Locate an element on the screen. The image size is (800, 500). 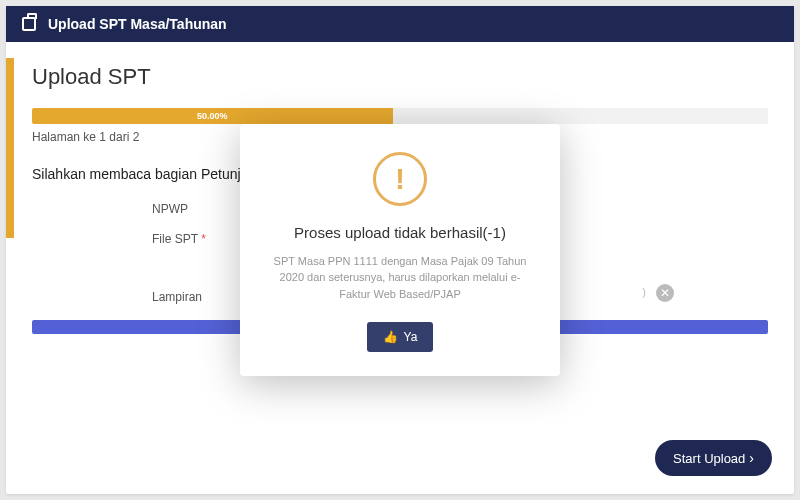
modal-body: SPT Masa PPN 1111 dengan Masa Pajak 09 T… is located at coordinates (400, 278).